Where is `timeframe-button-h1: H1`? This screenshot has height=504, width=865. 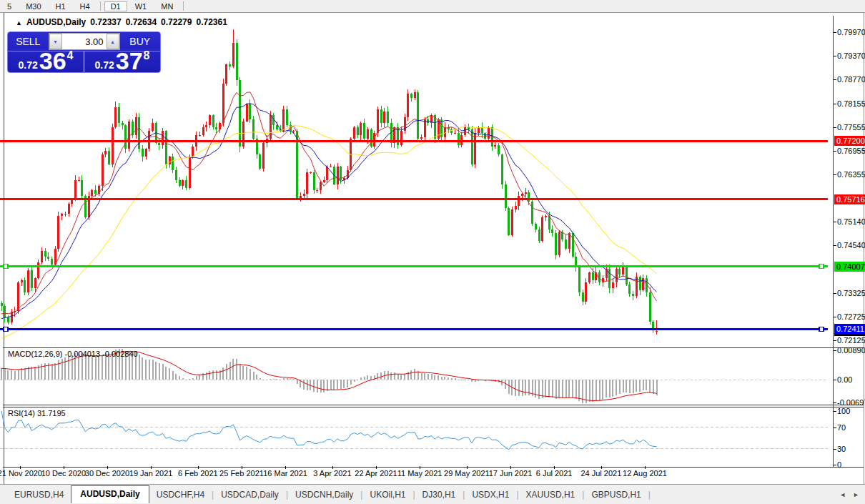
timeframe-button-h1: H1 is located at coordinates (61, 6).